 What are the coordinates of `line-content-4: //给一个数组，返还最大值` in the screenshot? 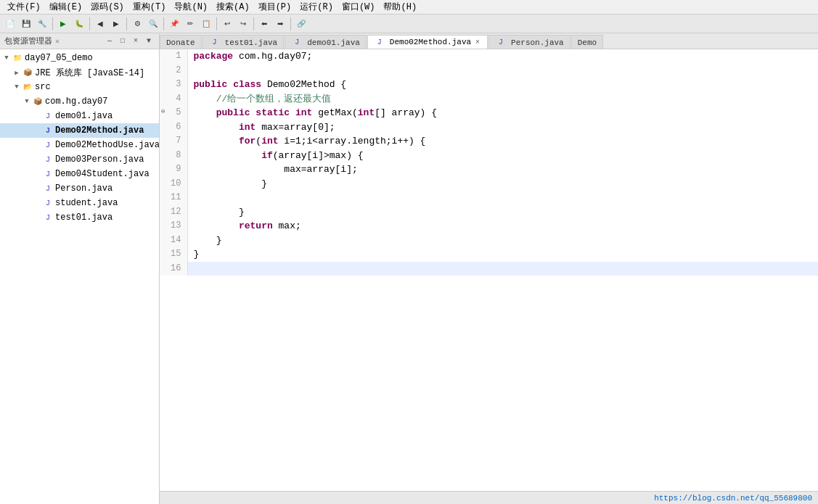 It's located at (502, 99).